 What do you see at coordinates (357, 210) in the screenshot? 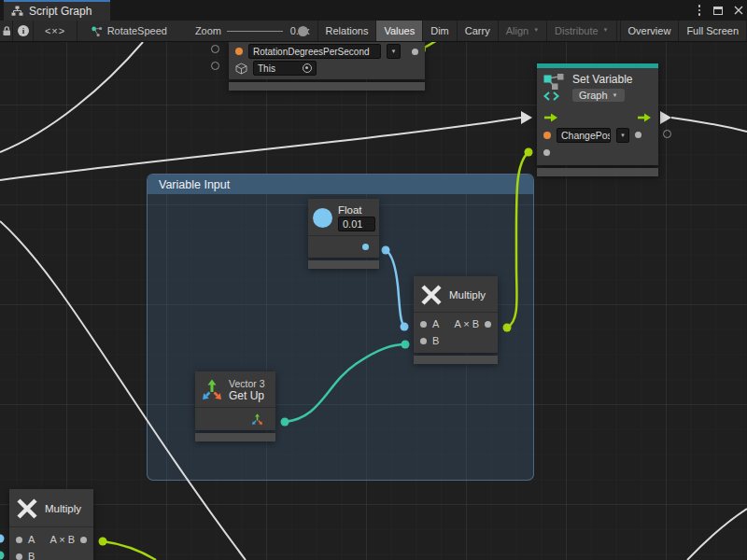
I see `node-title: Float` at bounding box center [357, 210].